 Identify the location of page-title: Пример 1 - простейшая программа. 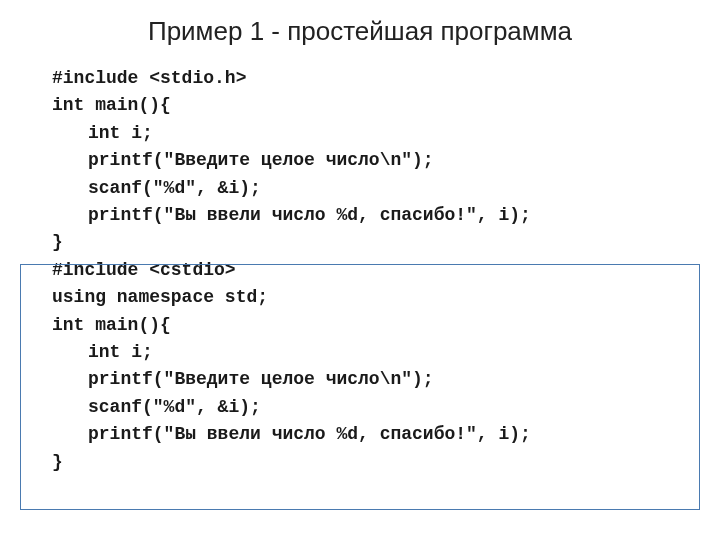
(360, 32).